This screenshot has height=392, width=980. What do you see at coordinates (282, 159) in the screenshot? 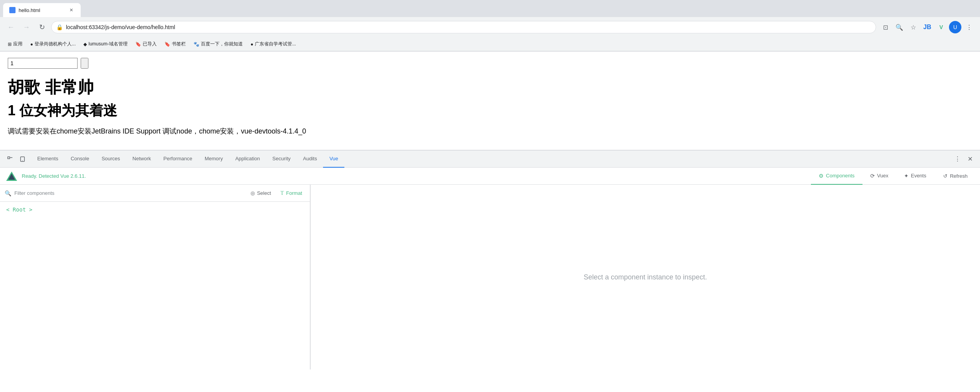
I see `tab-security: Security` at bounding box center [282, 159].